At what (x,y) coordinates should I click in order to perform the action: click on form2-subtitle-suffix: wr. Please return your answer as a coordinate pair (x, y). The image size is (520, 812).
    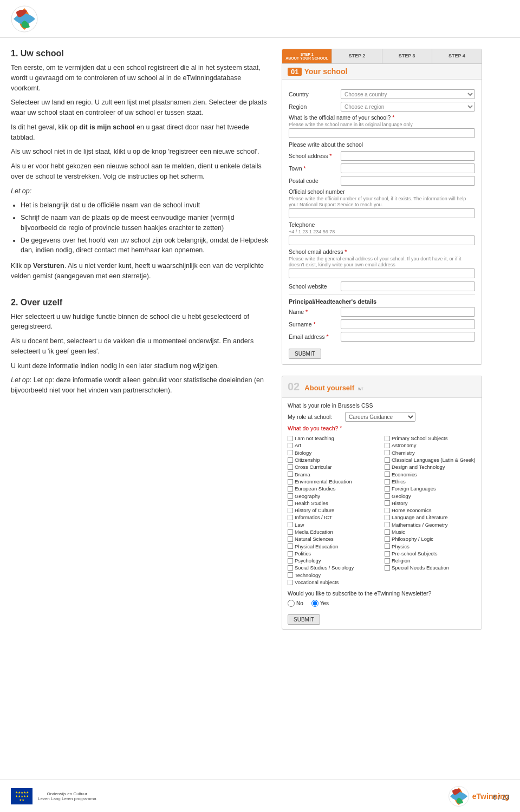
    Looking at the image, I should click on (361, 389).